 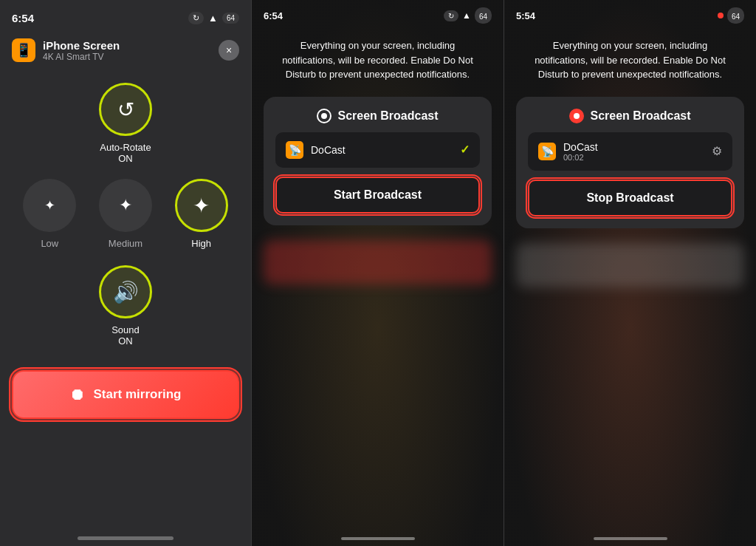 I want to click on checkmark-icon-2: ✓, so click(x=465, y=149).